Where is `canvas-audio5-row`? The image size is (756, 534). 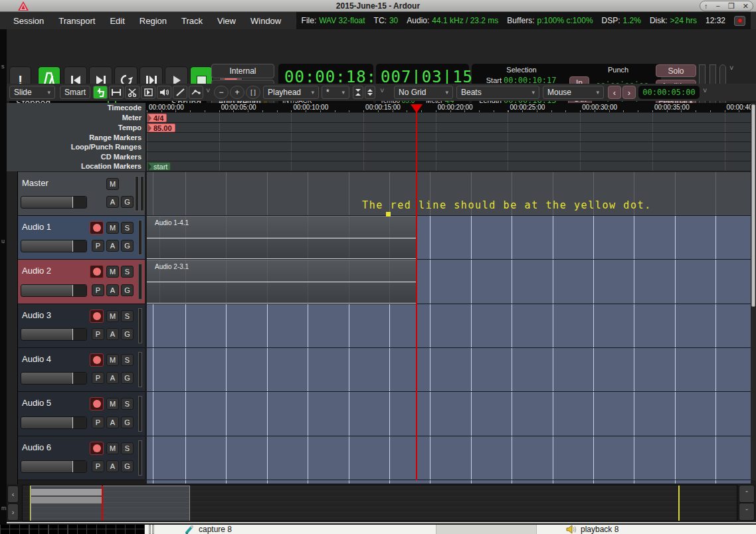
canvas-audio5-row is located at coordinates (449, 414).